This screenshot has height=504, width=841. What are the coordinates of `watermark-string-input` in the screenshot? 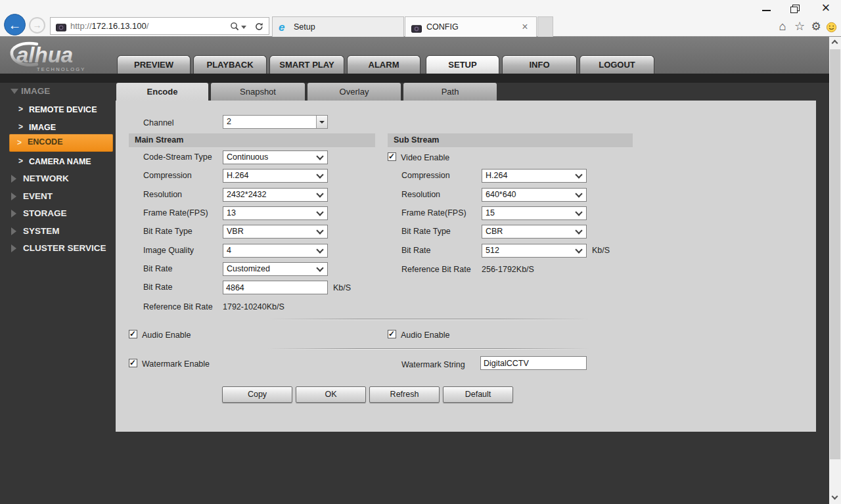 It's located at (534, 363).